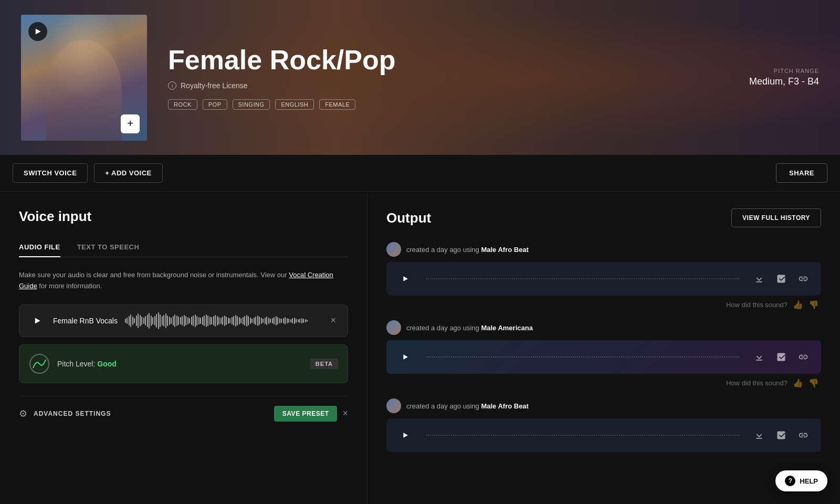 The image size is (840, 504). I want to click on view-history-button: VIEW FULL HISTORY, so click(776, 218).